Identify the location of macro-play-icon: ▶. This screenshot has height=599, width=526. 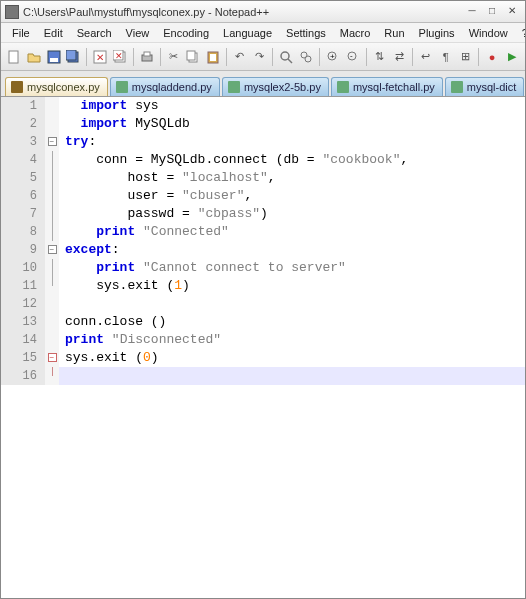
(512, 57).